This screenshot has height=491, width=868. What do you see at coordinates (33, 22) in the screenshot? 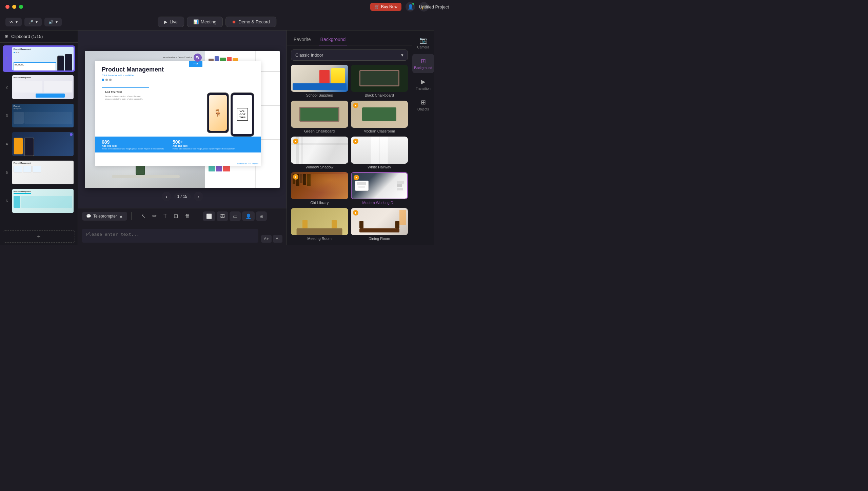
I see `mic-button: 🎤 ▾` at bounding box center [33, 22].